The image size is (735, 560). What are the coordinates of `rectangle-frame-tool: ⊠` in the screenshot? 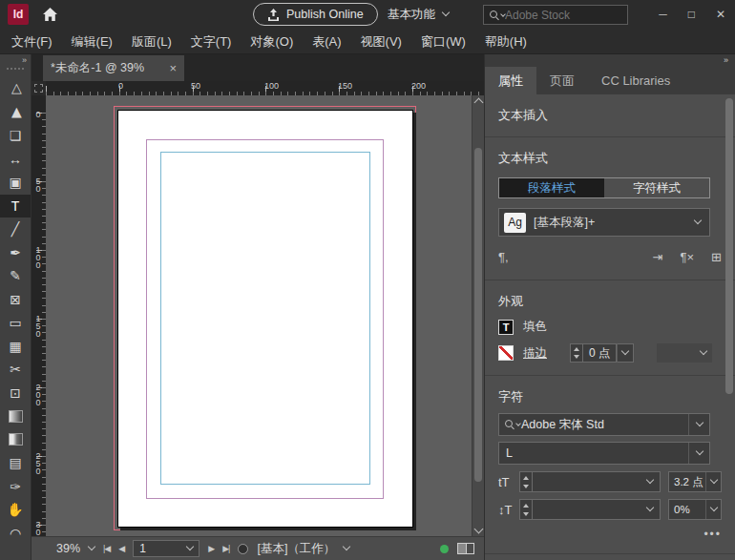 It's located at (15, 300).